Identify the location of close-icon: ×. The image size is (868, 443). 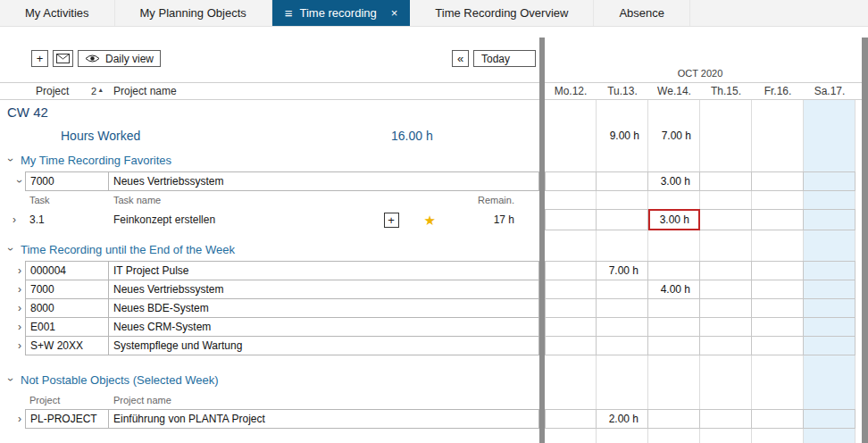
(395, 13).